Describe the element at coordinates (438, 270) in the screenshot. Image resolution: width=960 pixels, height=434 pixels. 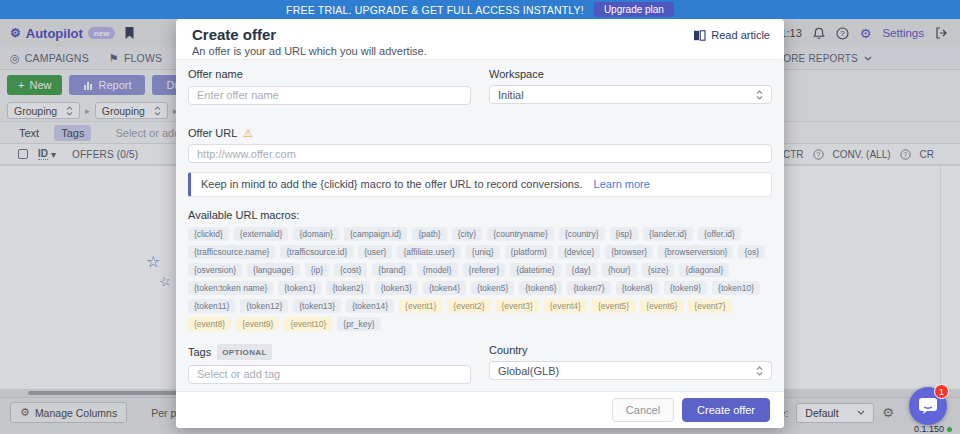
I see `macro-chip: {model}` at that location.